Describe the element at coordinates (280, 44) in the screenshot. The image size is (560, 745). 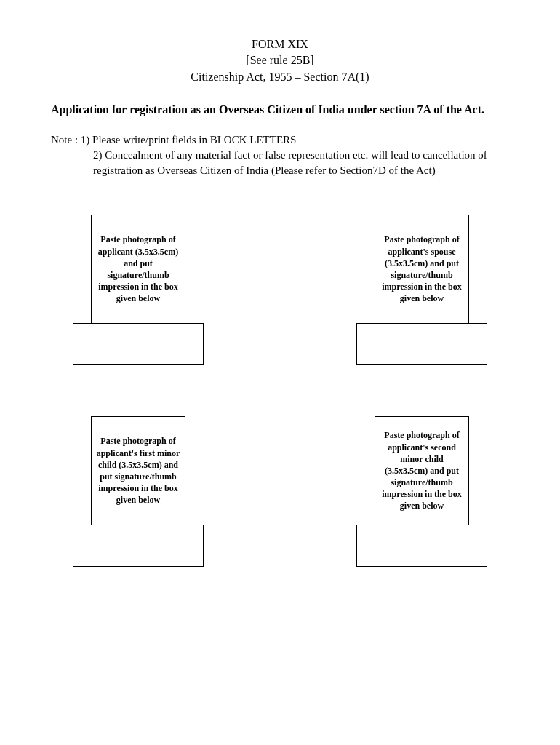
I see `header-line-1: FORM XIX` at that location.